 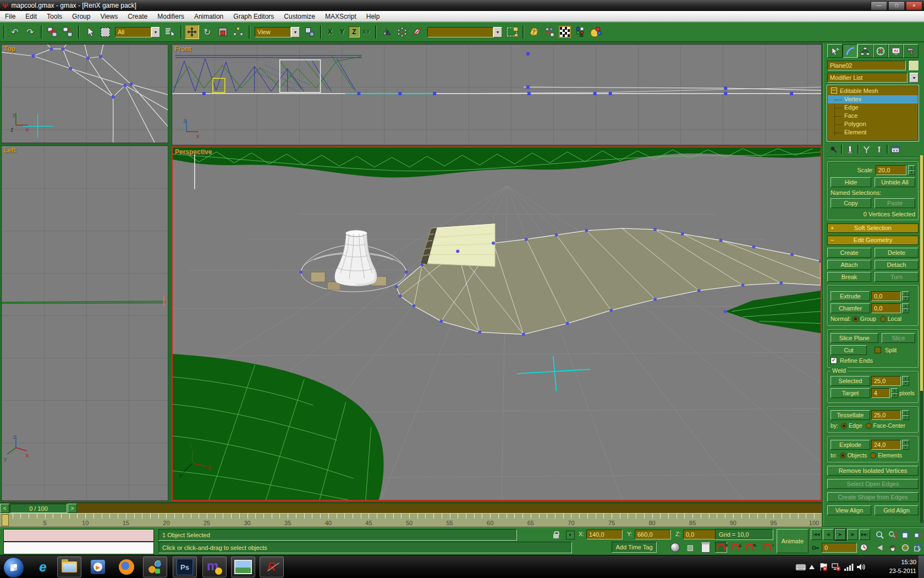 What do you see at coordinates (341, 17) in the screenshot?
I see `menu-item-maxscript: MAXScript` at bounding box center [341, 17].